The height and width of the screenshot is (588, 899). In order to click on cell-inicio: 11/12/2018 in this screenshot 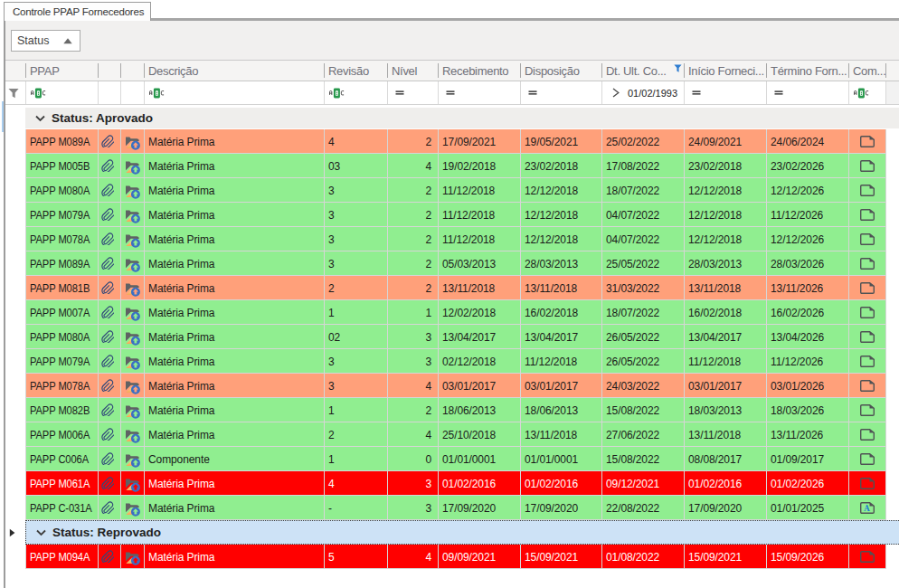, I will do `click(725, 362)`.